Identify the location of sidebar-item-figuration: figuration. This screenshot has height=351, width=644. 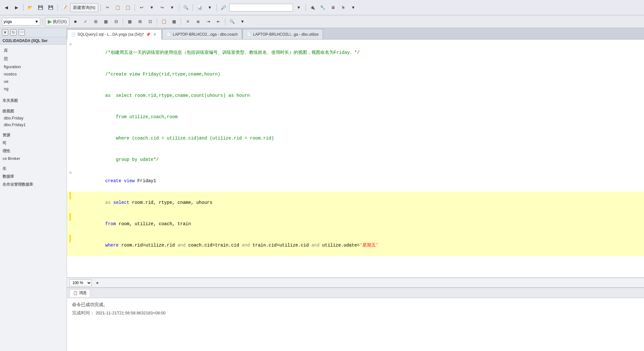
(33, 67).